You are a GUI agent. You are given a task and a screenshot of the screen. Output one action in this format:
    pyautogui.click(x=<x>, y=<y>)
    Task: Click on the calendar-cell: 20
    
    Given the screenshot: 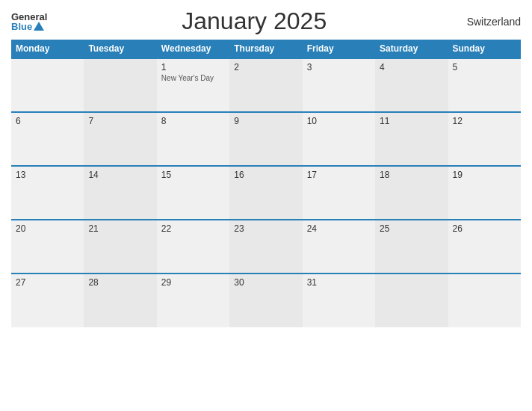 What is the action you would take?
    pyautogui.click(x=48, y=247)
    